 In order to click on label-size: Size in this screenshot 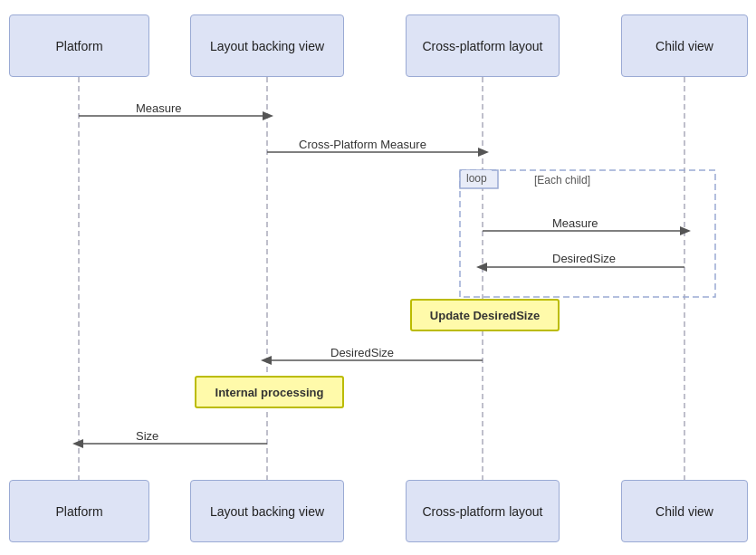, I will do `click(147, 436)`.